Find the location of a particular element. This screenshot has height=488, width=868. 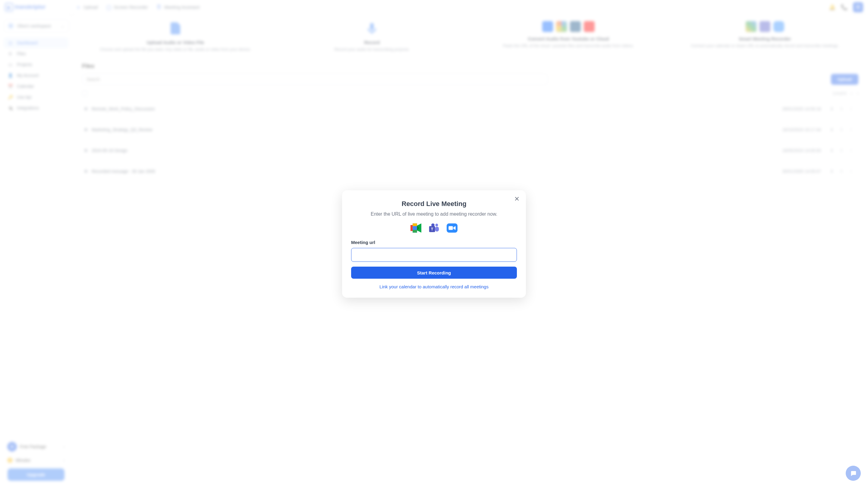

svg-text: T is located at coordinates (432, 229).